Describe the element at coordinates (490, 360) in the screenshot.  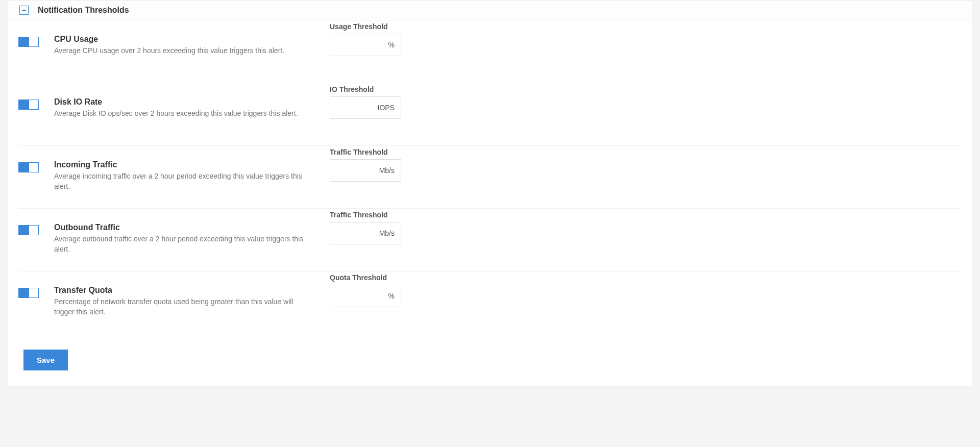
I see `actions-row: Save` at that location.